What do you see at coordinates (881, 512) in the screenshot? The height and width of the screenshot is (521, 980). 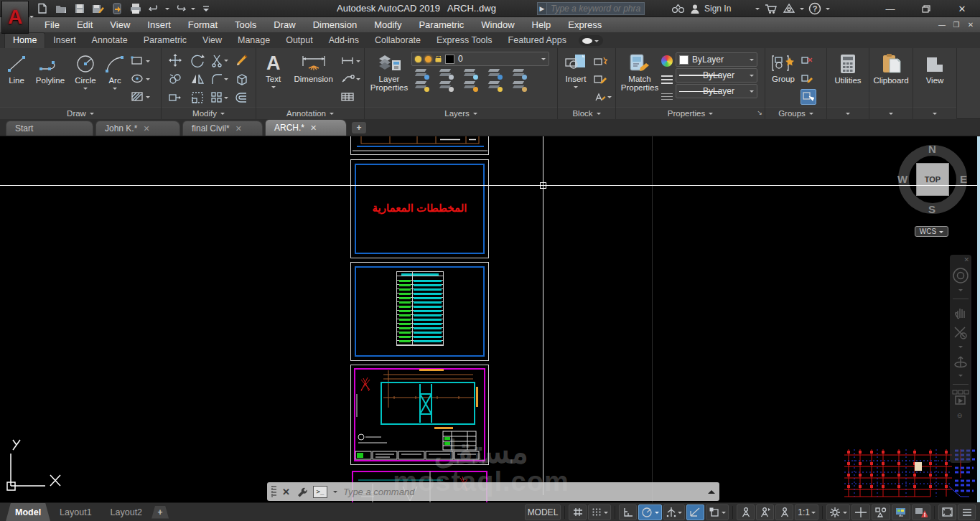 I see `isolate-objects-button` at bounding box center [881, 512].